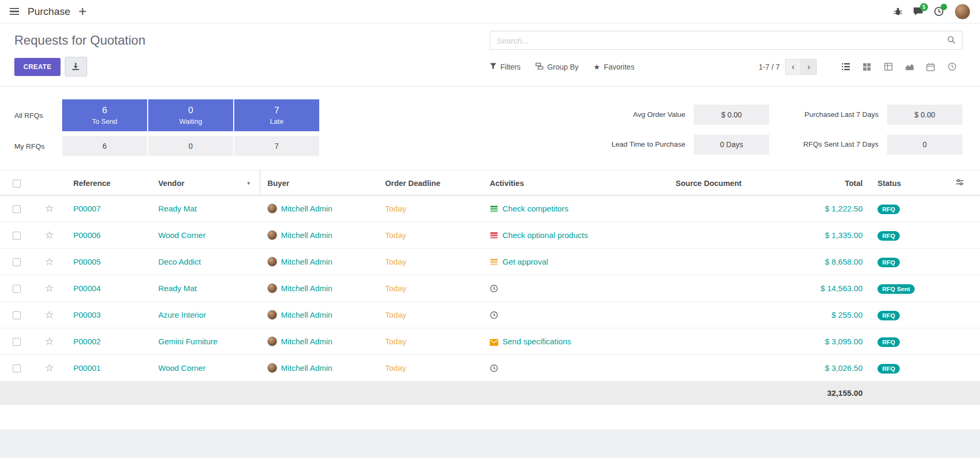  What do you see at coordinates (951, 40) in the screenshot?
I see `search-icon` at bounding box center [951, 40].